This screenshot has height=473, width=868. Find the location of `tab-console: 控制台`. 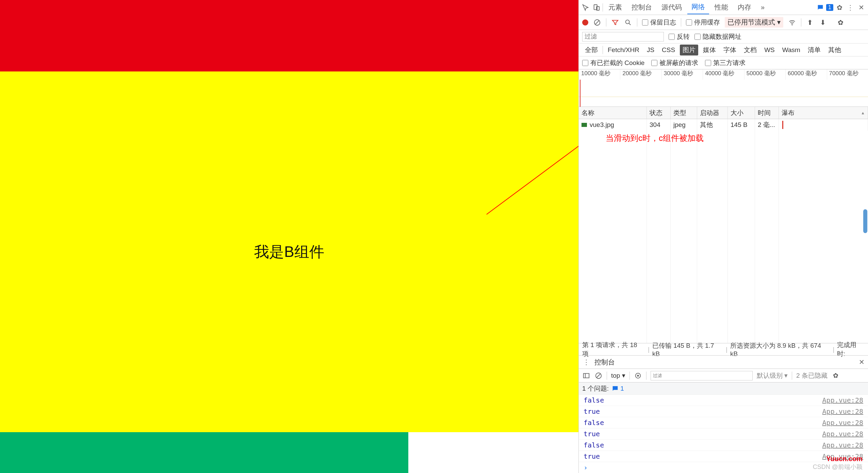

tab-console: 控制台 is located at coordinates (642, 7).